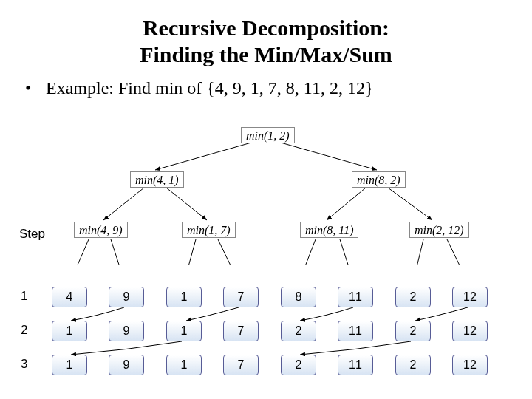 This screenshot has width=532, height=399. What do you see at coordinates (330, 230) in the screenshot?
I see `tree-node-rl: min(6, 8)` at bounding box center [330, 230].